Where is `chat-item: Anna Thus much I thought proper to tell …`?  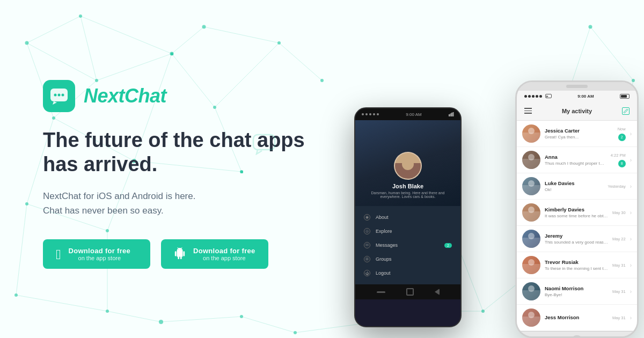
chat-item: Anna Thus much I thought proper to tell … is located at coordinates (577, 160).